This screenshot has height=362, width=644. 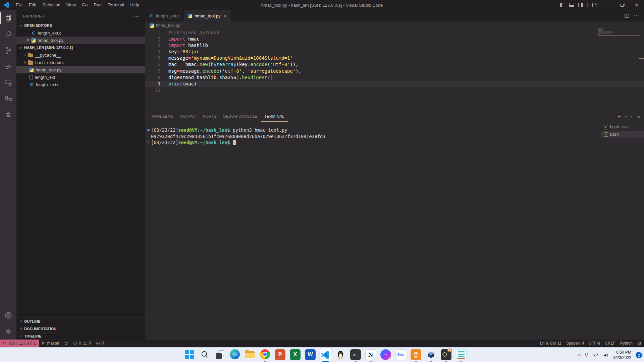 I want to click on search-icon, so click(x=8, y=34).